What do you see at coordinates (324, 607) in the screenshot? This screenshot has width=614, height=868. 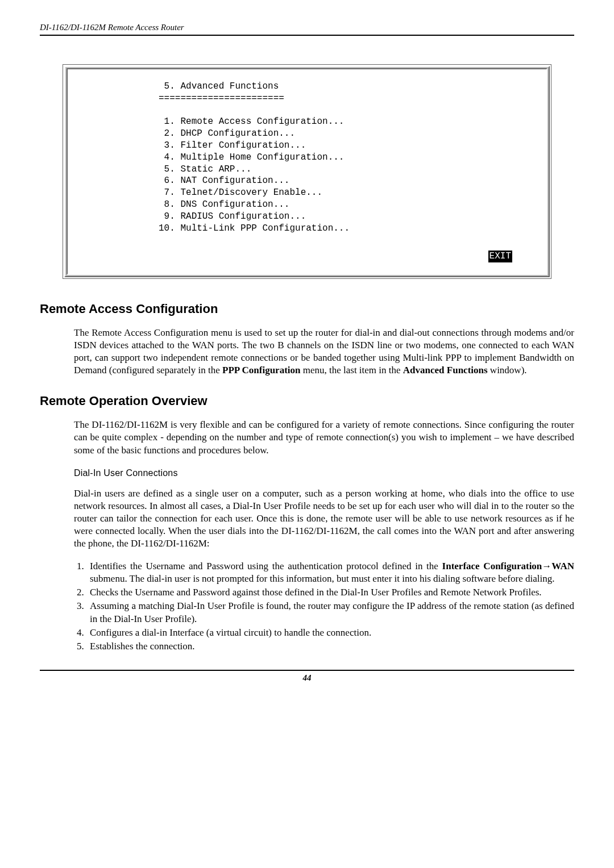 I see `dialin-steps-list: Identifies the Username and Password usi…` at bounding box center [324, 607].